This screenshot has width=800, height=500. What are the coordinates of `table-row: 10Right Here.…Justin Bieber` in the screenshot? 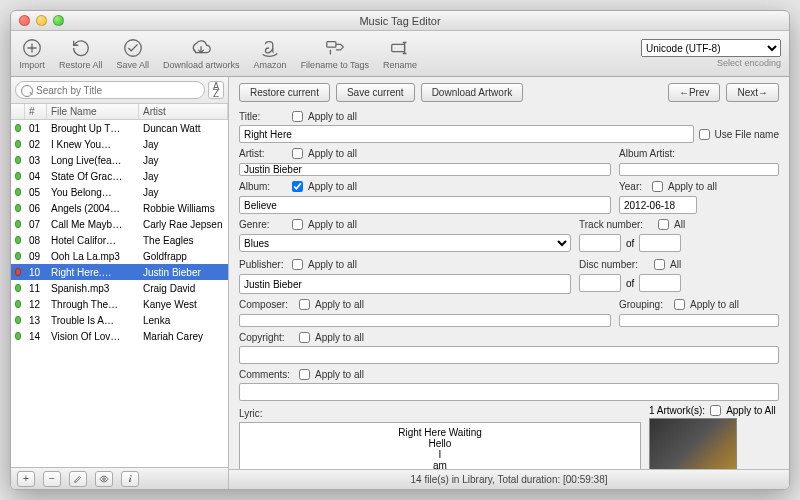 It's located at (120, 272).